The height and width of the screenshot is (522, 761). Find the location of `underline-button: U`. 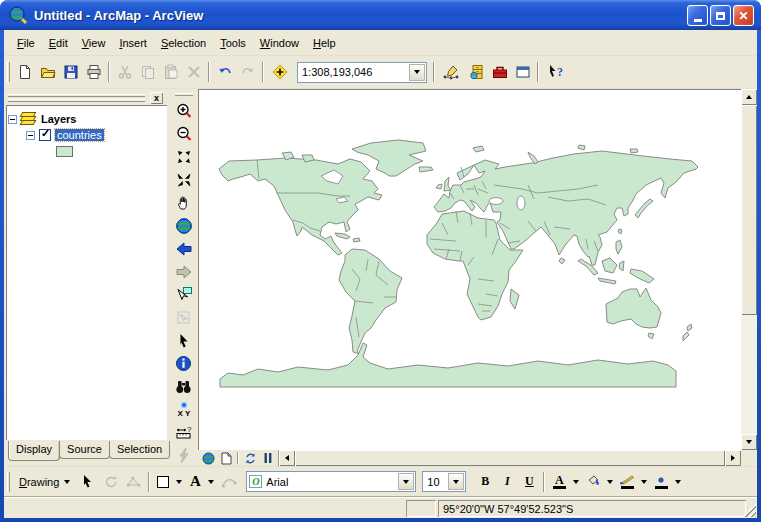

underline-button: U is located at coordinates (529, 482).